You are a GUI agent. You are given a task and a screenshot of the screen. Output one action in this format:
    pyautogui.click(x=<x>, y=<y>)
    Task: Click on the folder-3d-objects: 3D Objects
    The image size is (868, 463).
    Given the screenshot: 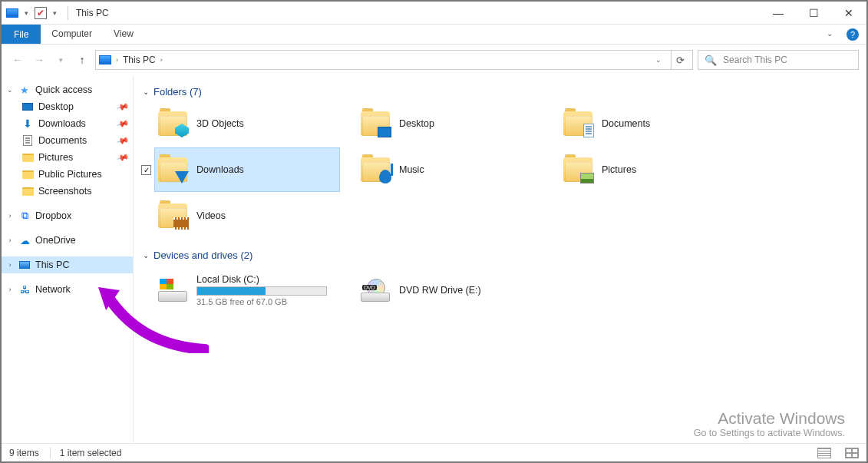 What is the action you would take?
    pyautogui.click(x=247, y=124)
    